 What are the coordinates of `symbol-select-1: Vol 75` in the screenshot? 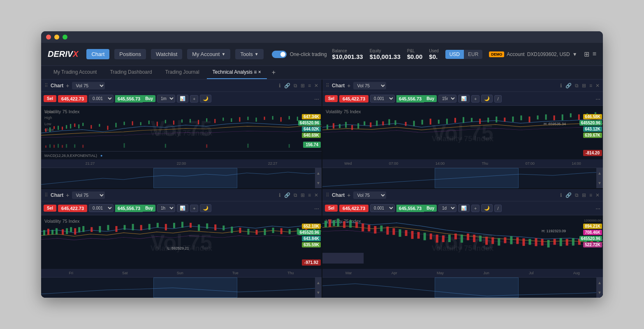 It's located at (88, 86).